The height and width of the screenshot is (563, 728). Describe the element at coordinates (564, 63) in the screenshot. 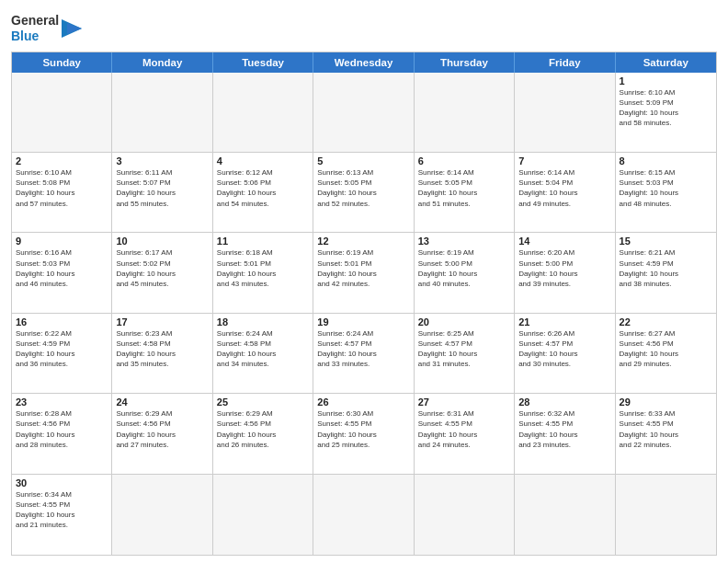

I see `weekday-header-friday: Friday` at that location.